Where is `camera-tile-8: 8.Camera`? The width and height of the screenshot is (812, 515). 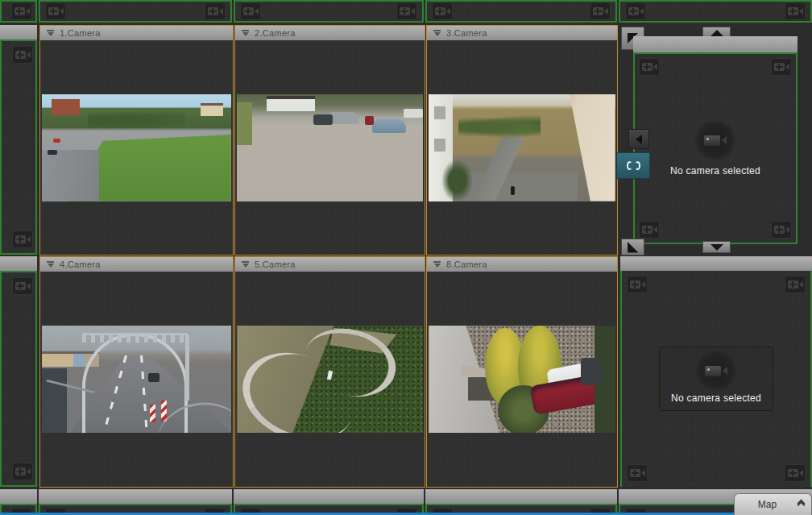 camera-tile-8: 8.Camera is located at coordinates (522, 372).